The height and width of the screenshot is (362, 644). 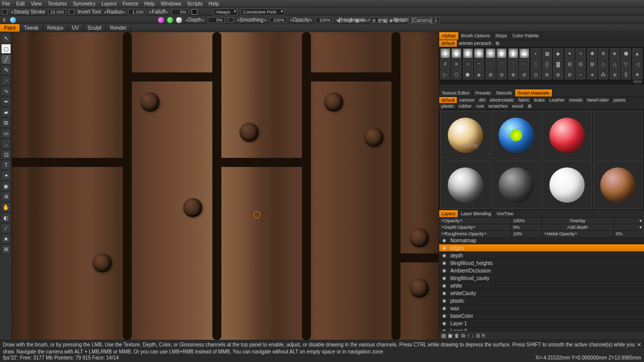 I want to click on falloff-value: 0%, so click(x=180, y=12).